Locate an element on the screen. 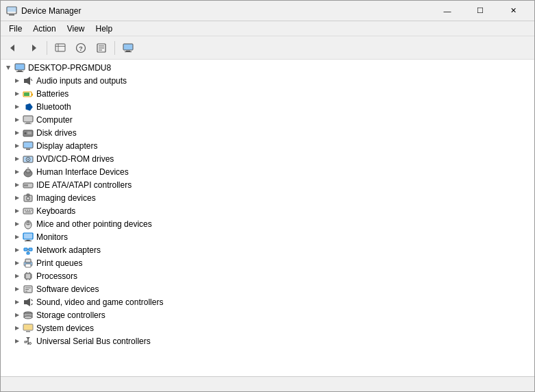 Image resolution: width=535 pixels, height=392 pixels. title-bar: Device Manager — ☐ ✕ is located at coordinates (267, 11).